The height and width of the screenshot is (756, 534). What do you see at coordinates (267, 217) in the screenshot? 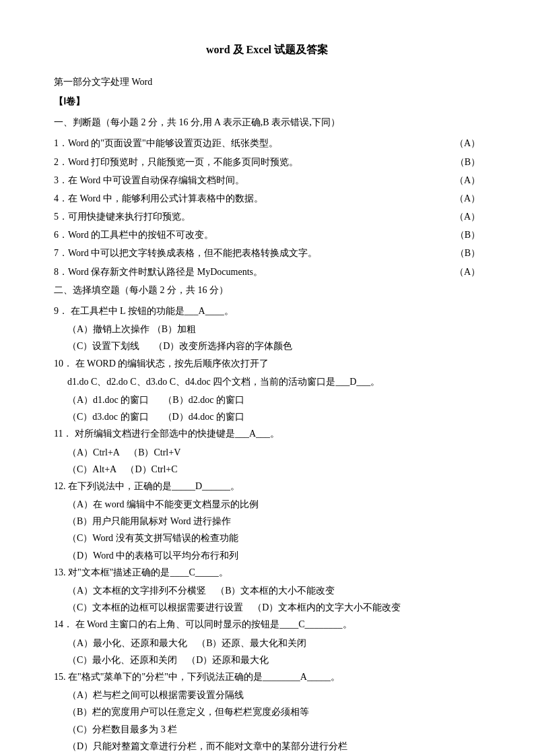
I see `question-judge-5: 5．可用快捷键来执行打印预览。 （A）` at bounding box center [267, 217].